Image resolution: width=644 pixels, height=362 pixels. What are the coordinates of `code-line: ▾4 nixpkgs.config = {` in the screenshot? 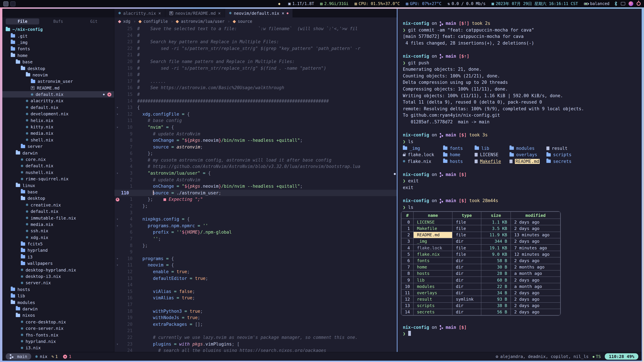 It's located at (256, 219).